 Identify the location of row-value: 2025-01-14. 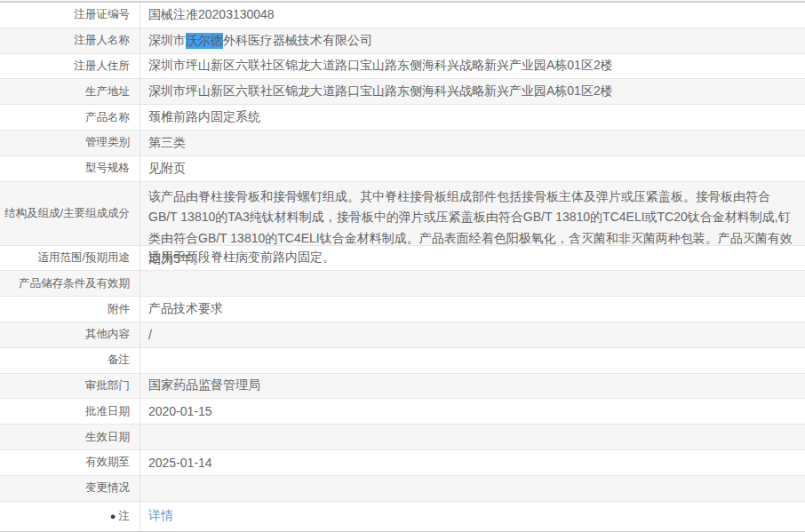
(473, 463).